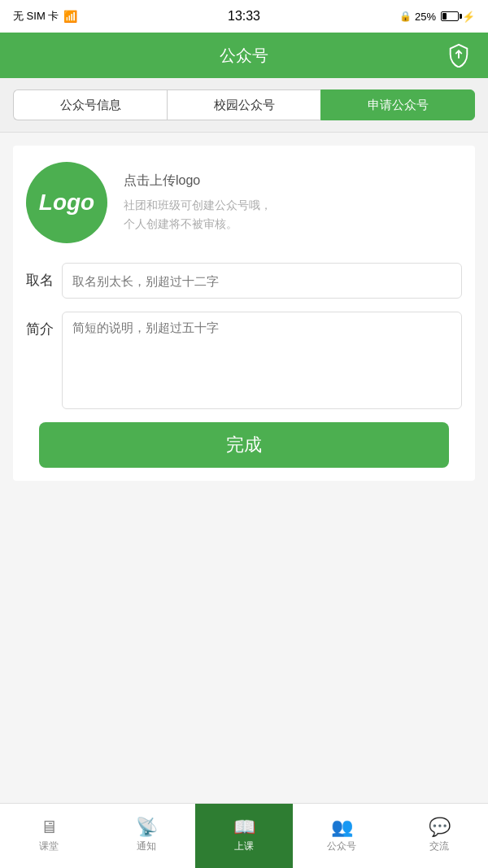 The image size is (488, 868). What do you see at coordinates (244, 55) in the screenshot?
I see `nav-bar: 公众号` at bounding box center [244, 55].